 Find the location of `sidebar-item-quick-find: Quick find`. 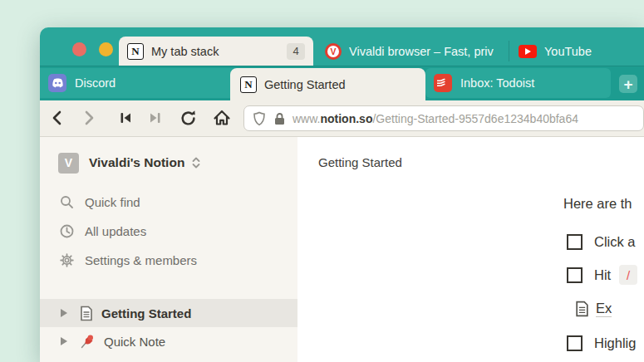

sidebar-item-quick-find: Quick find is located at coordinates (175, 202).